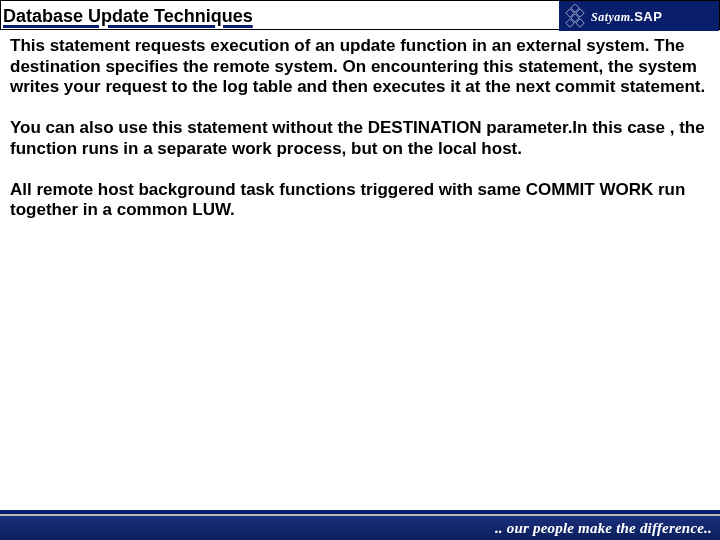 The width and height of the screenshot is (720, 540). What do you see at coordinates (360, 138) in the screenshot?
I see `paragraph-2: You can also use this statement without …` at bounding box center [360, 138].